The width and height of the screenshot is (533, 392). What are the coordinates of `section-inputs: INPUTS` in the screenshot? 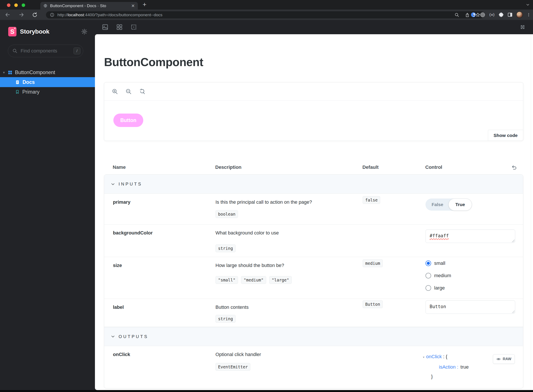 It's located at (314, 184).